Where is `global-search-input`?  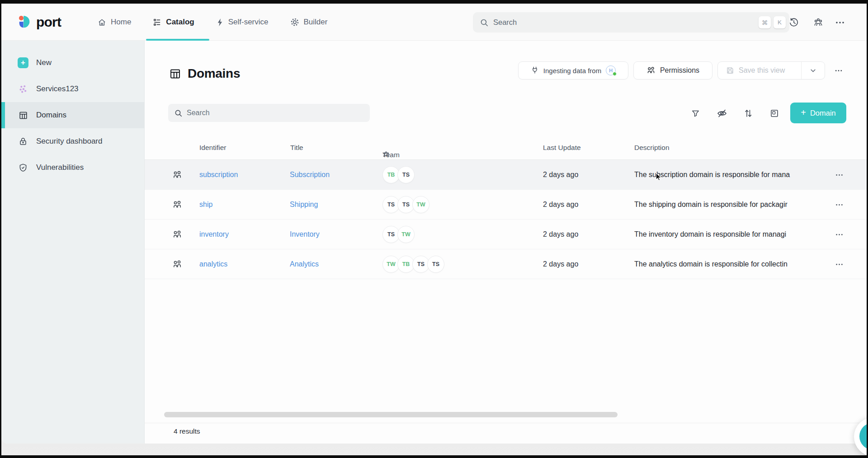 global-search-input is located at coordinates (625, 23).